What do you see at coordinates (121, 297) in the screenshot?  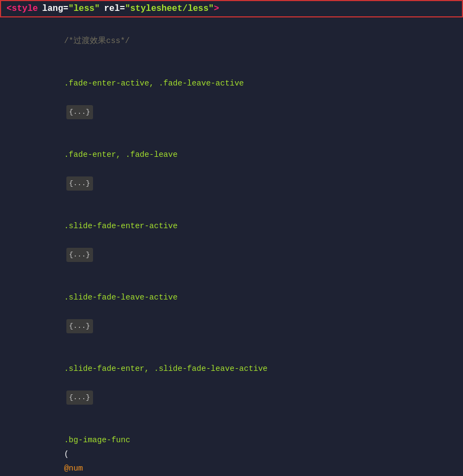 I see `selector: .slide-fade-leave-active` at bounding box center [121, 297].